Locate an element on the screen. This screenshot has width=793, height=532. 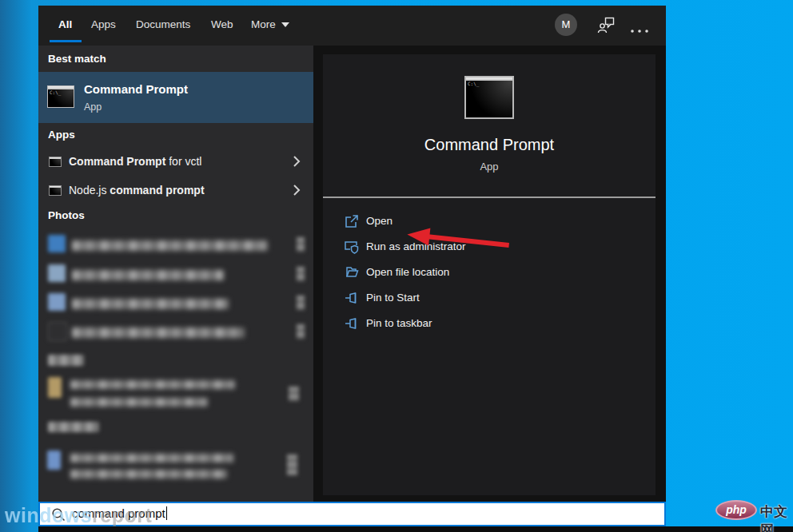
php-logo-watermark: php is located at coordinates (736, 510).